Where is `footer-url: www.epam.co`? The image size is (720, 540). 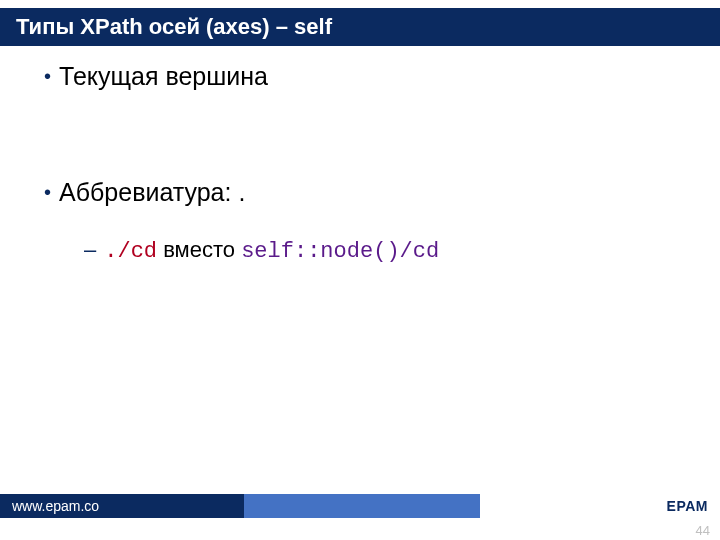 footer-url: www.epam.co is located at coordinates (122, 506).